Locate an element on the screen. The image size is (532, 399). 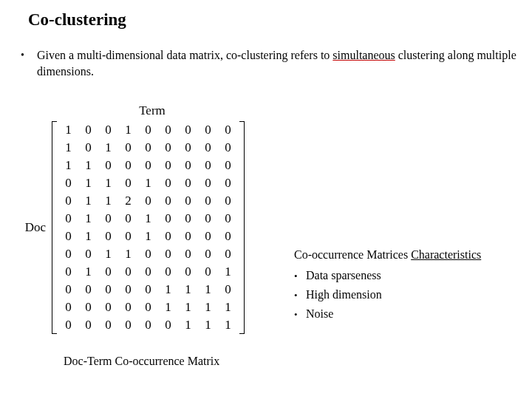
slide-title: Co-clustering is located at coordinates (273, 20).